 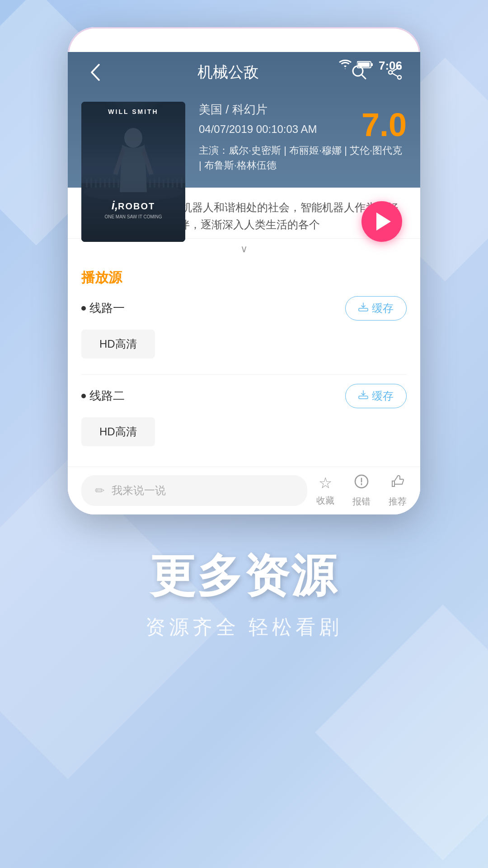 What do you see at coordinates (345, 66) in the screenshot?
I see `wifi-icon` at bounding box center [345, 66].